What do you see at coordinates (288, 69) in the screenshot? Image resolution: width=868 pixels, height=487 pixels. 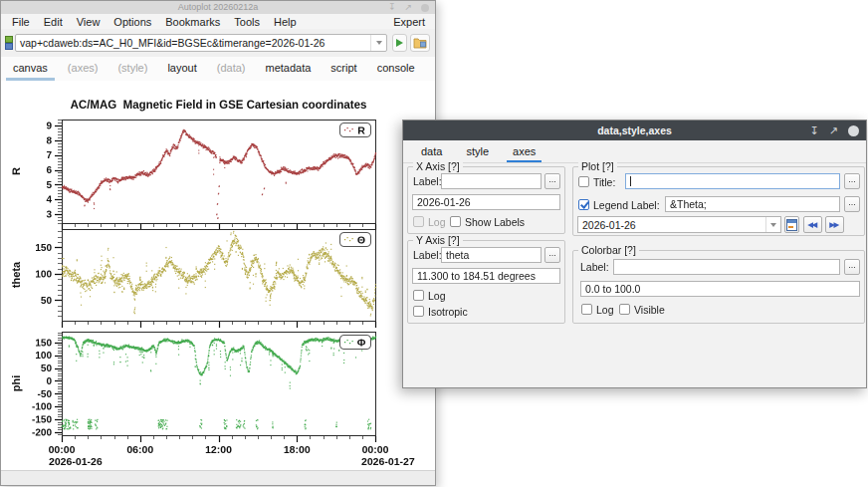 I see `tab-metadata: metadata` at bounding box center [288, 69].